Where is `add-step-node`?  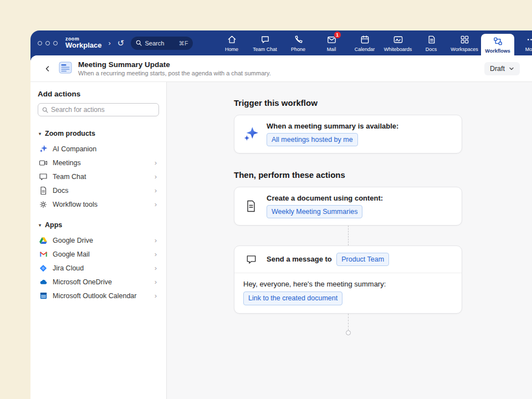
add-step-node is located at coordinates (348, 332).